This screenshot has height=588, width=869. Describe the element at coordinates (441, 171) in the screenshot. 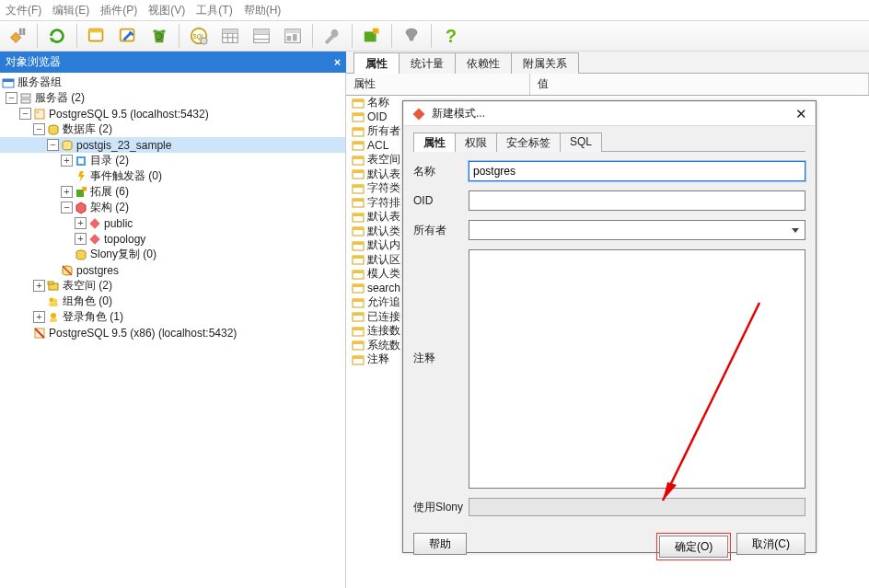

I see `name-label: 名称` at that location.